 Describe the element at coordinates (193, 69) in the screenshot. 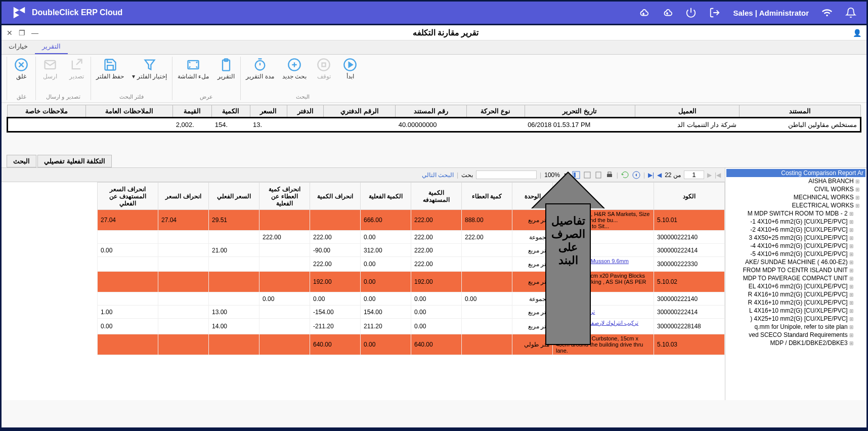

I see `ribbon-fullscreen-button: ملء الشاشة` at that location.